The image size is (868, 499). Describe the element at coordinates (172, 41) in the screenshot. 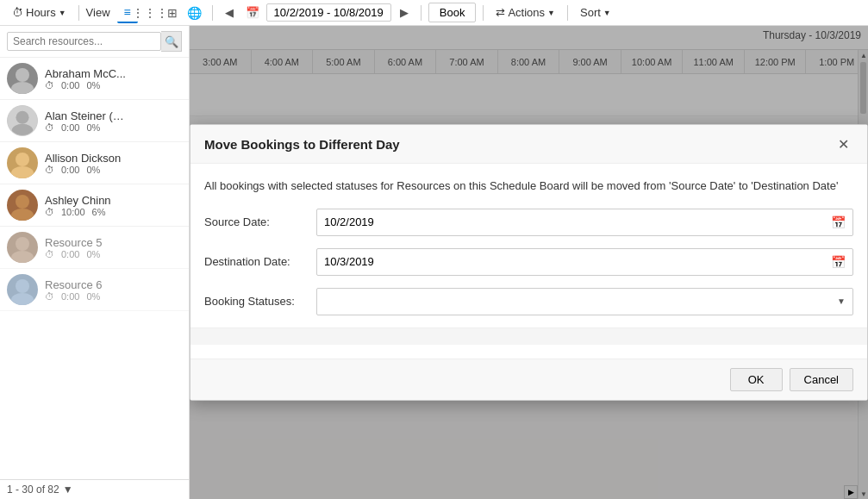

I see `search-button: 🔍` at that location.